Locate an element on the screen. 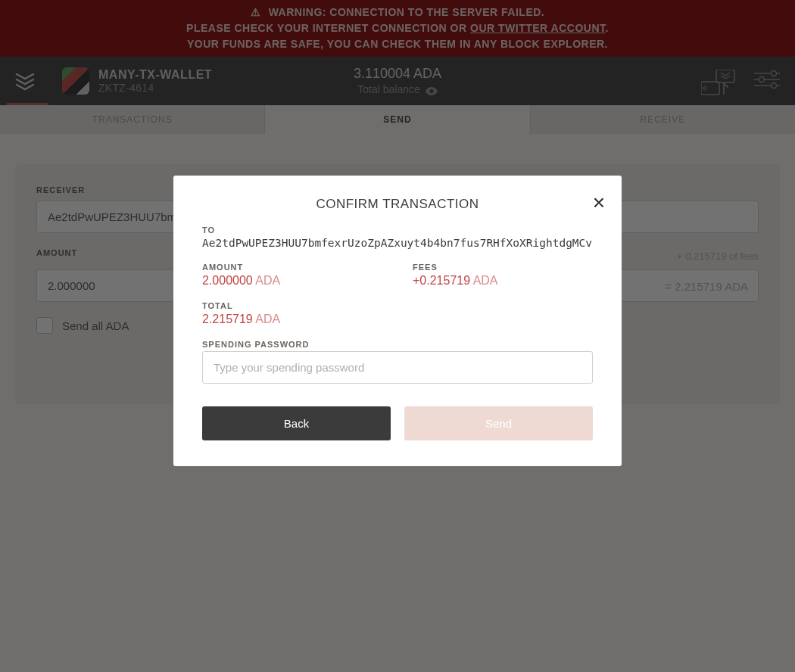  modal-total-label: TOTAL is located at coordinates (398, 306).